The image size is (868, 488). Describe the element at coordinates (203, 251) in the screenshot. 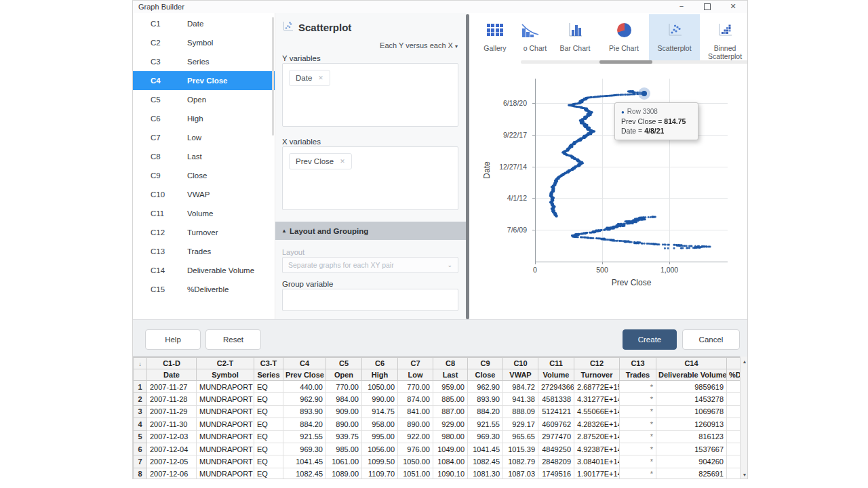

I see `column-item-c13: C13Trades` at that location.